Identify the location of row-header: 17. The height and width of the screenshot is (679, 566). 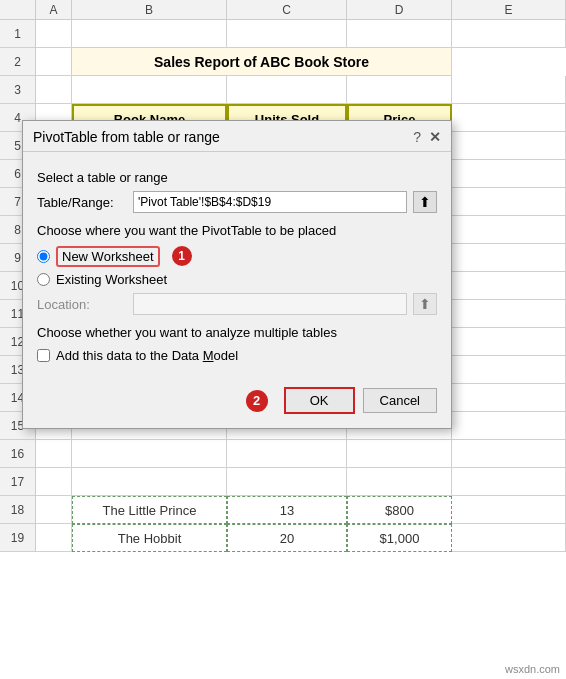
(18, 482).